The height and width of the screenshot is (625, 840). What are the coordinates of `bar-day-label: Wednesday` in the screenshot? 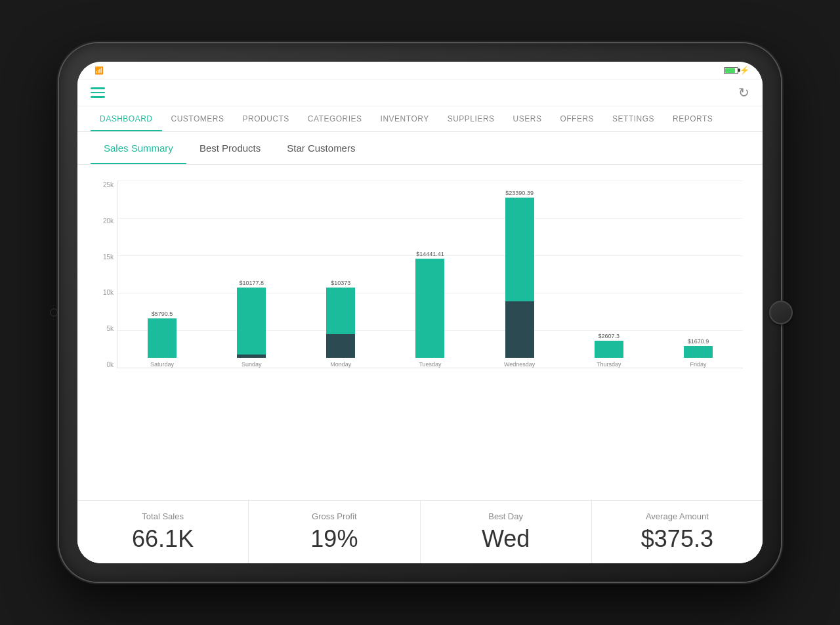 It's located at (520, 364).